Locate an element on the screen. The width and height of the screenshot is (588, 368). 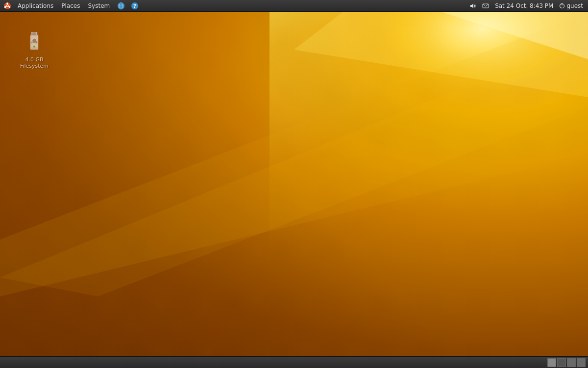
network-manager-icon is located at coordinates (121, 6).